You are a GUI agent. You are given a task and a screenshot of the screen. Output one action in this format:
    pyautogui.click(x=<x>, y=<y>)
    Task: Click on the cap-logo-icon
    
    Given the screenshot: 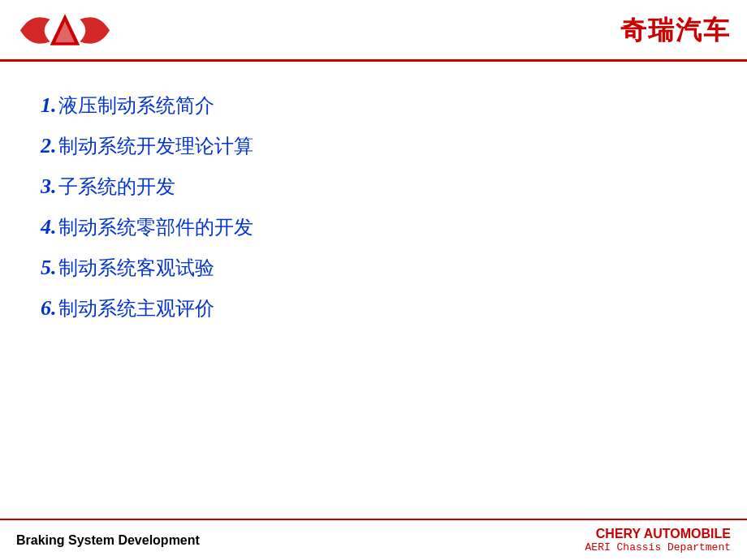 What is the action you would take?
    pyautogui.click(x=65, y=31)
    